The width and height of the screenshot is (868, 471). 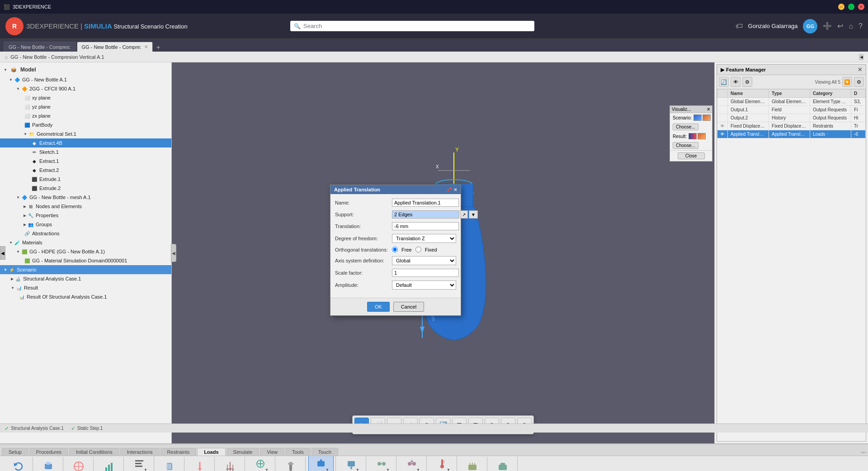 I want to click on toolbar-tab-interactions: Interactions, so click(x=140, y=452).